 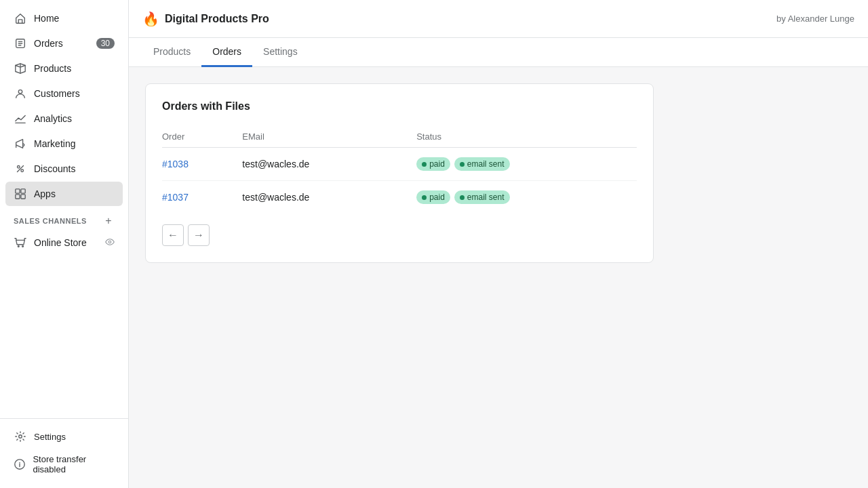 What do you see at coordinates (64, 169) in the screenshot?
I see `sidebar-item-discounts: Discounts` at bounding box center [64, 169].